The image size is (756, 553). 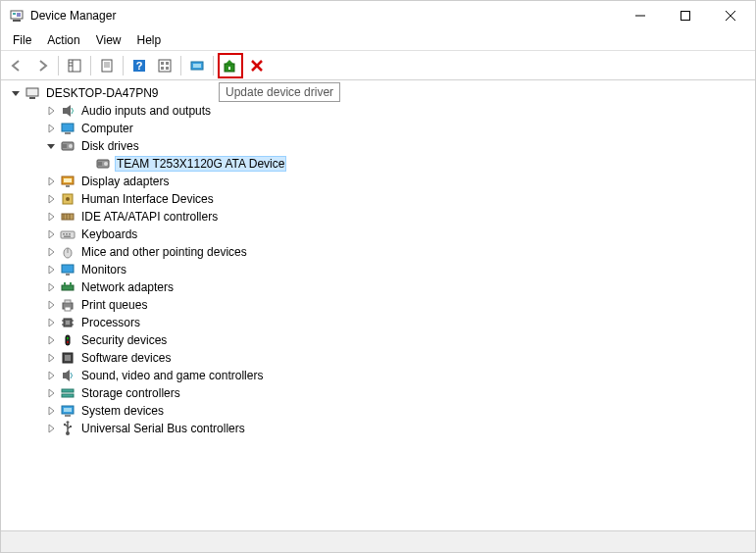 I want to click on tree-node: Computer, so click(x=390, y=128).